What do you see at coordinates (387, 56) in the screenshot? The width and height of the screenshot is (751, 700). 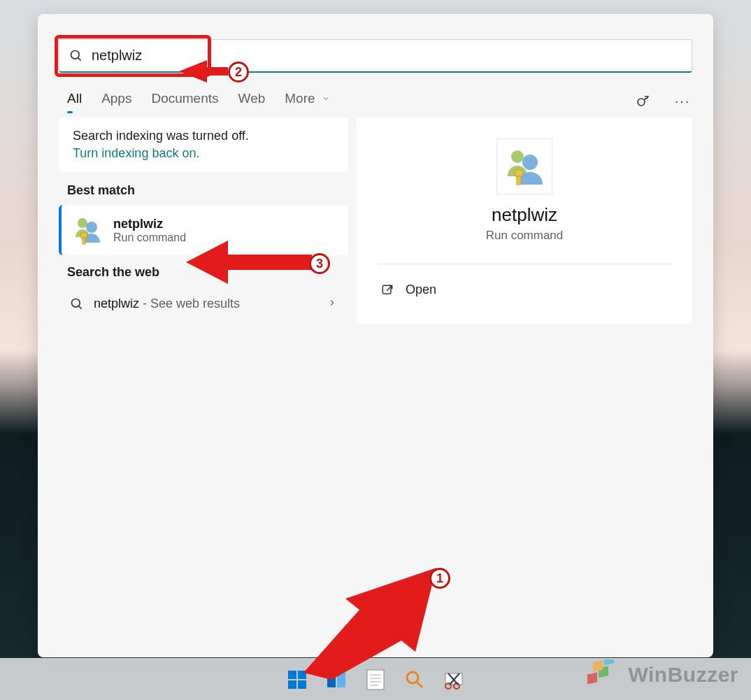 I see `search-input` at bounding box center [387, 56].